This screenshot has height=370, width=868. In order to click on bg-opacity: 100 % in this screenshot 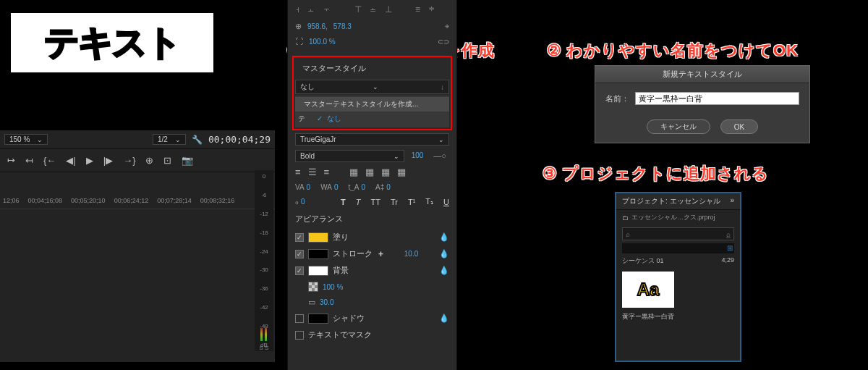, I will do `click(333, 287)`.